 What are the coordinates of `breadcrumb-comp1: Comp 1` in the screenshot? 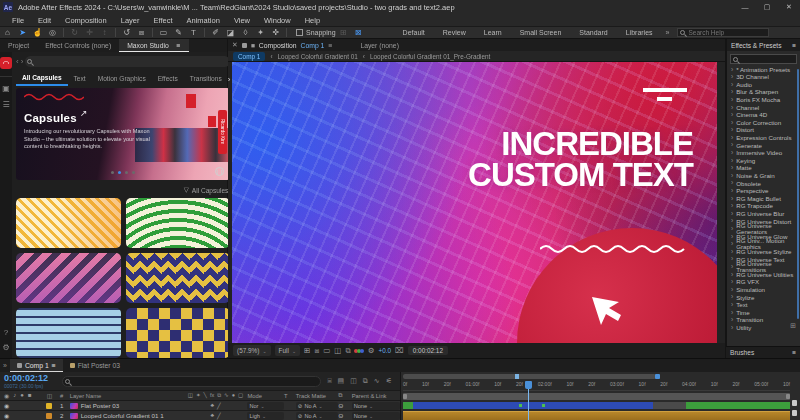 It's located at (249, 56).